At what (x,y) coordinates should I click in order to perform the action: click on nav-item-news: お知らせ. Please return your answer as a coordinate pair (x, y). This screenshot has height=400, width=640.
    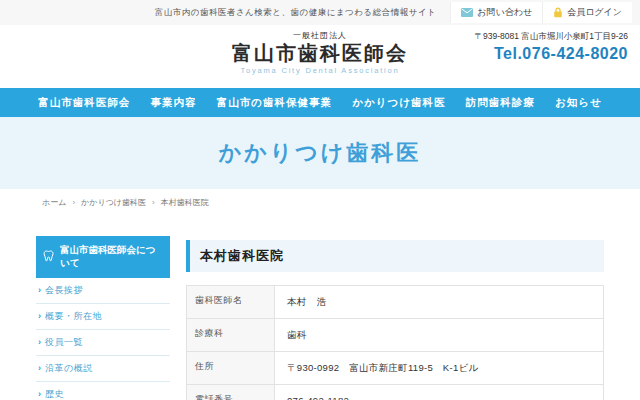
    Looking at the image, I should click on (578, 103).